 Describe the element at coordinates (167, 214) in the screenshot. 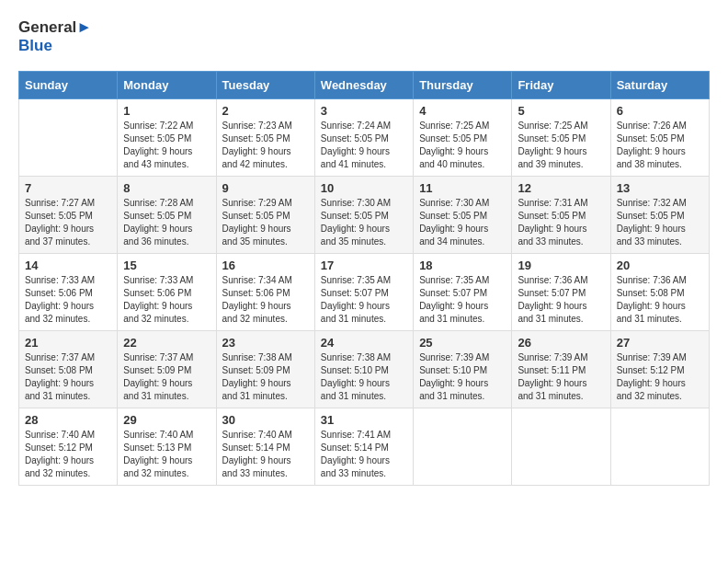

I see `calendar-cell: 8Sunrise: 7:28 AM Sunset: 5:05 PM Daylig…` at that location.